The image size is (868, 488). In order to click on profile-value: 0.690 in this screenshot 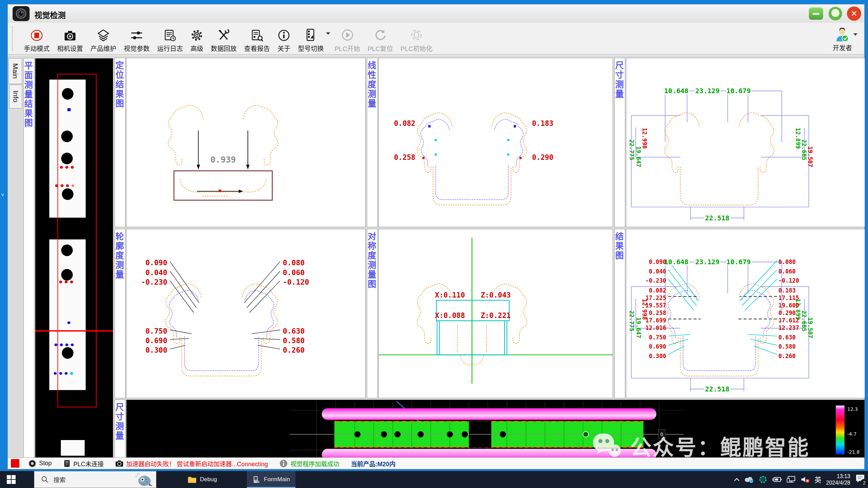, I will do `click(156, 341)`.